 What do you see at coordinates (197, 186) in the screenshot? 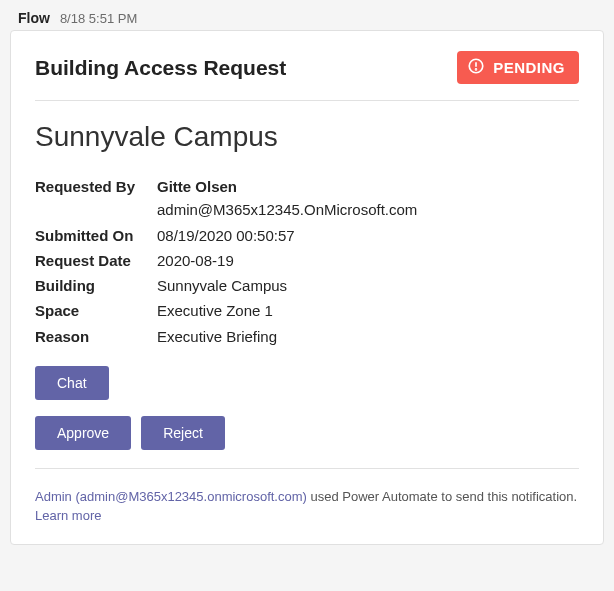
I see `requester-name: Gitte Olsen` at bounding box center [197, 186].